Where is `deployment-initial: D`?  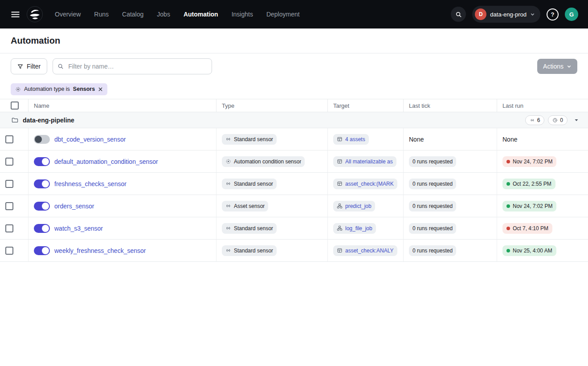 deployment-initial: D is located at coordinates (481, 14).